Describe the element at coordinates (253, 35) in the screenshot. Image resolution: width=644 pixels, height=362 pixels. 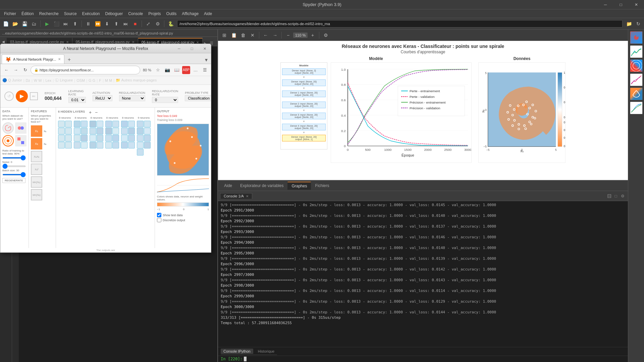
I see `rt-delete-button: ✕` at that location.